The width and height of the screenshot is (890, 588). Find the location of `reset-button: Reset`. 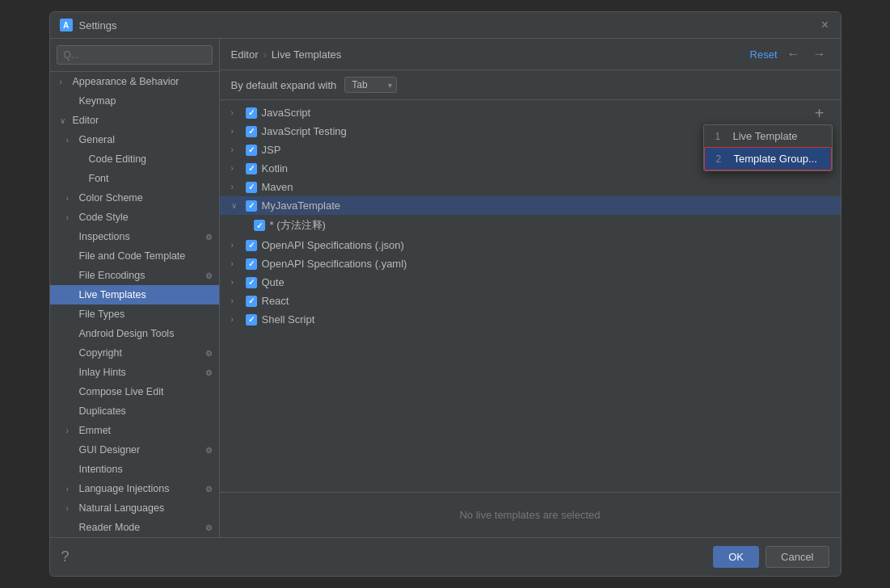

reset-button: Reset is located at coordinates (764, 55).